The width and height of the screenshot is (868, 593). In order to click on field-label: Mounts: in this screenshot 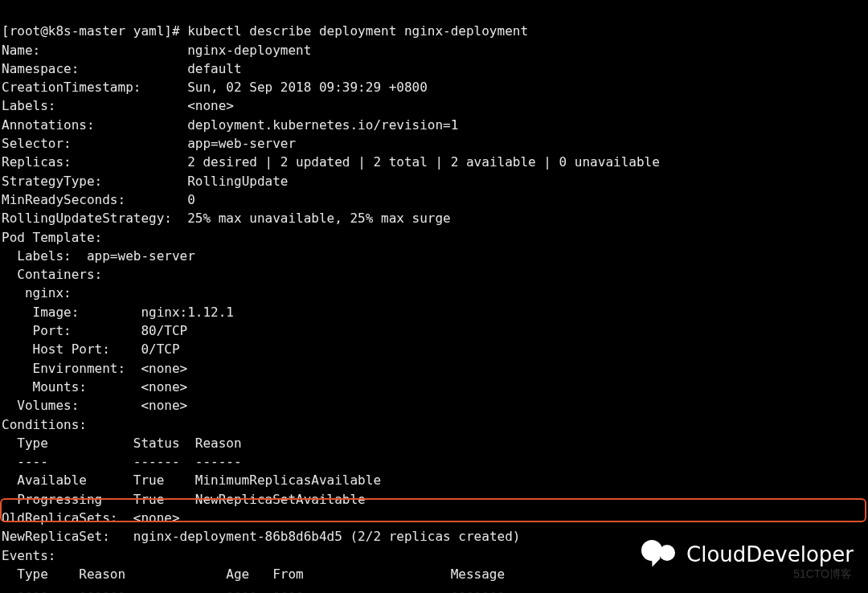, I will do `click(44, 387)`.